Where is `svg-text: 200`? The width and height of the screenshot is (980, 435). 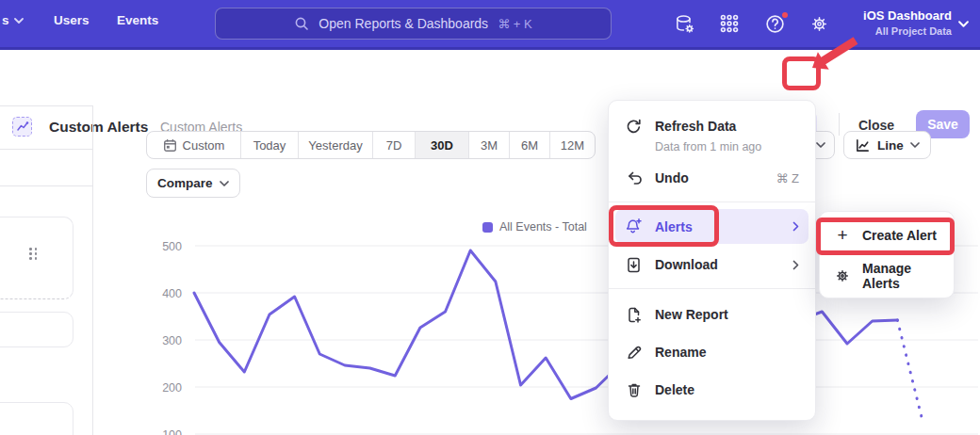 svg-text: 200 is located at coordinates (172, 388).